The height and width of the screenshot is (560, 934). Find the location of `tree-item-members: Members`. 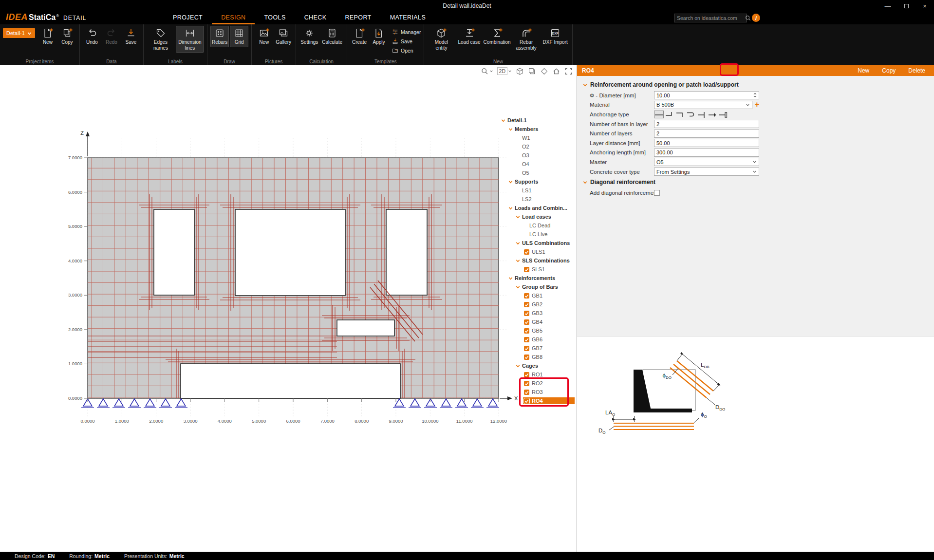

tree-item-members: Members is located at coordinates (537, 129).